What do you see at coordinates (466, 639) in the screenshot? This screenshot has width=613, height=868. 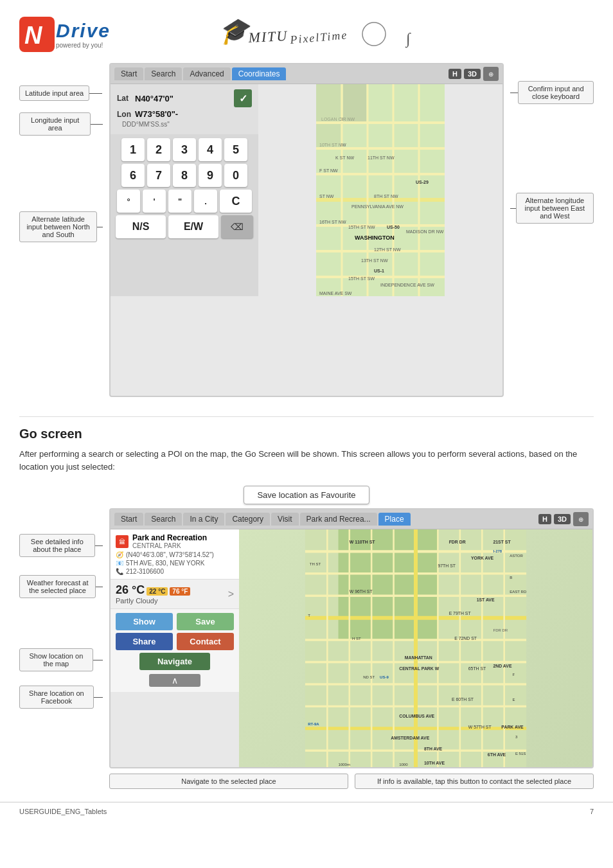 I see `svg-text: E 72ND ST` at bounding box center [466, 639].